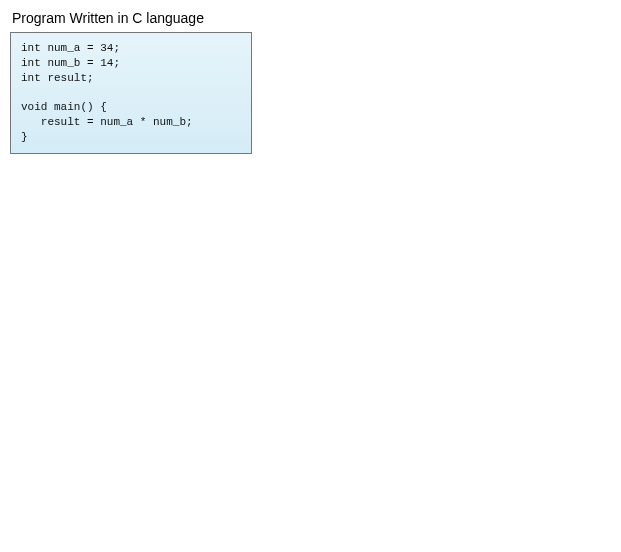 The width and height of the screenshot is (621, 552). I want to click on c-title: Program Written in C language, so click(312, 18).